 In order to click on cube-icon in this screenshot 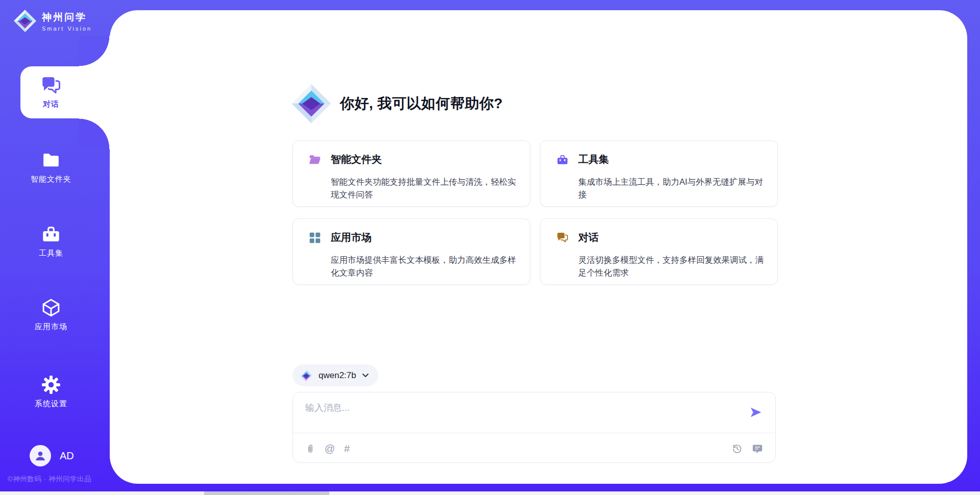, I will do `click(51, 308)`.